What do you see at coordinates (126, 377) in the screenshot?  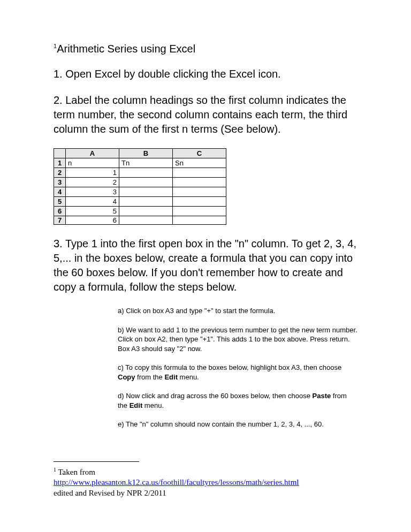 I see `substep-c-copy: Copy` at bounding box center [126, 377].